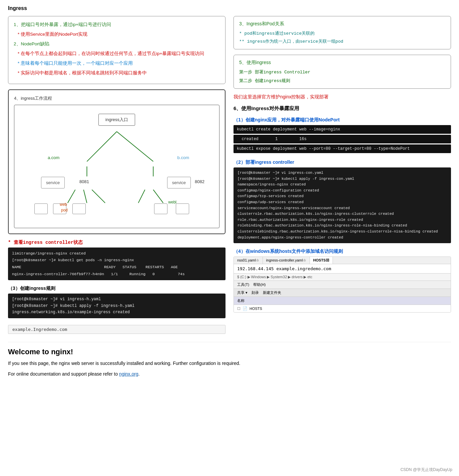  Describe the element at coordinates (342, 97) in the screenshot. I see `note-text: 我们这里选择官方维护nginx控制器，实现部署` at that location.